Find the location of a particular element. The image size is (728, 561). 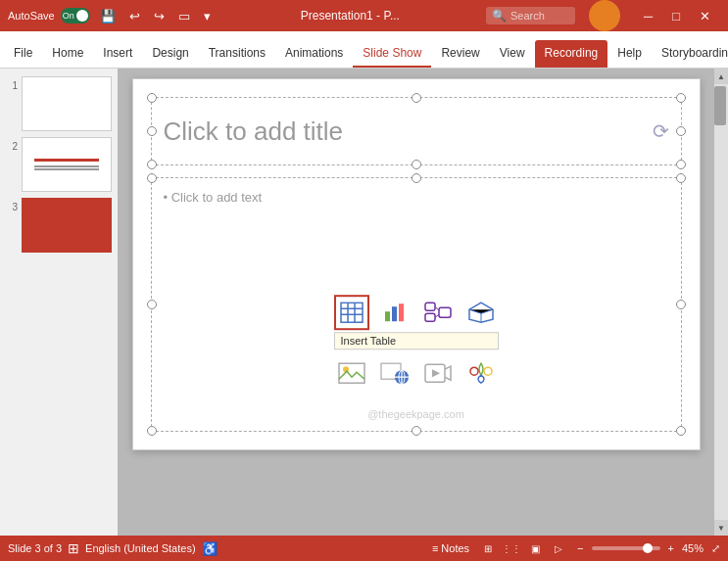

restore-button: □ is located at coordinates (676, 16).